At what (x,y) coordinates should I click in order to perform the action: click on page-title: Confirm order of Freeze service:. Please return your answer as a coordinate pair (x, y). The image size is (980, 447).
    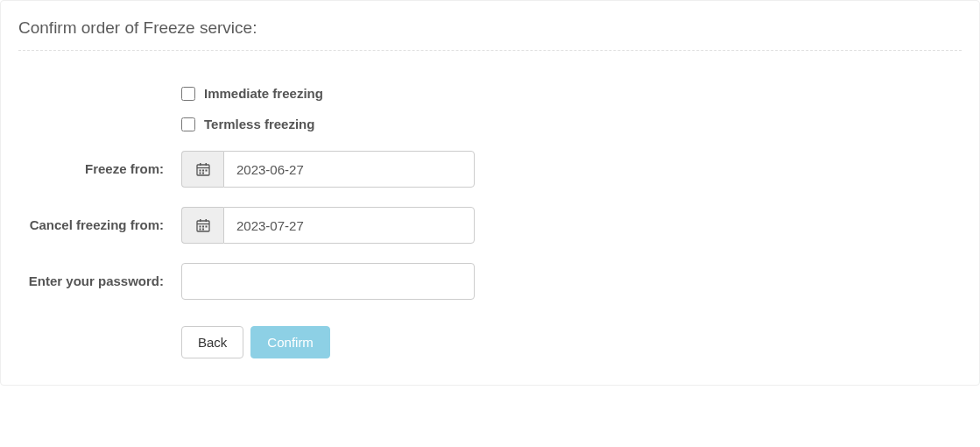
    Looking at the image, I should click on (490, 35).